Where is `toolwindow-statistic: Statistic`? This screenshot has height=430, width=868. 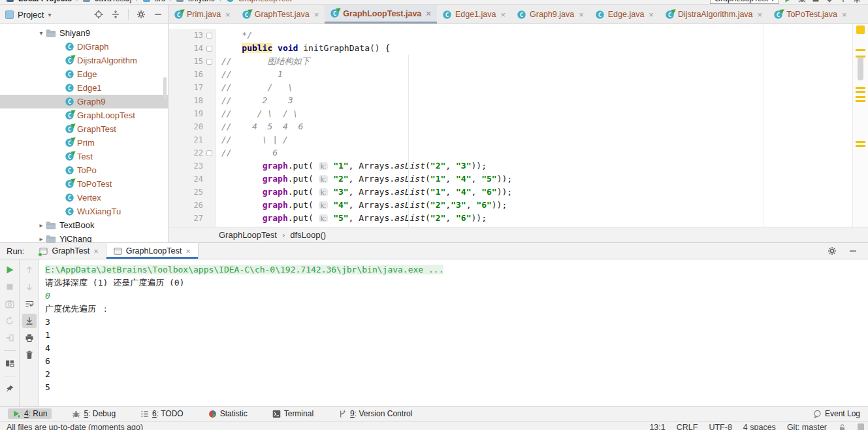
toolwindow-statistic: Statistic is located at coordinates (228, 414).